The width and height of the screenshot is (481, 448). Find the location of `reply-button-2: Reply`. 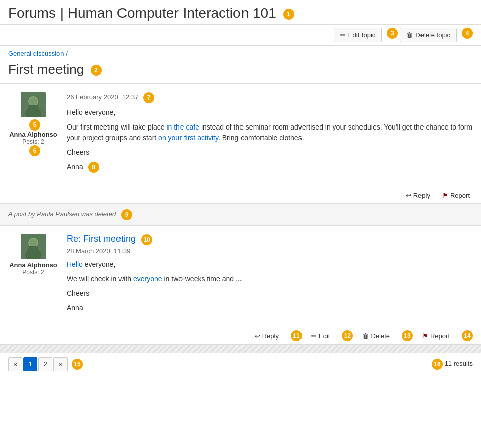

reply-button-2: Reply is located at coordinates (267, 336).